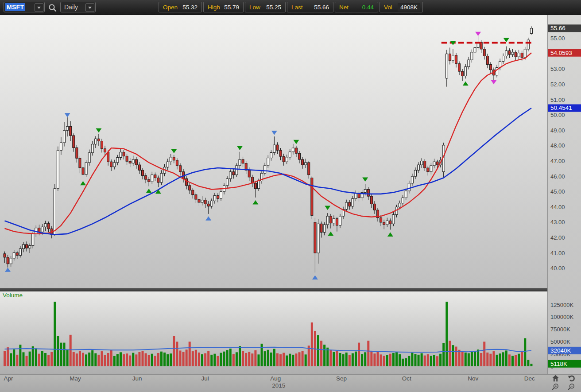  I want to click on last-price-badge-text: 55.66, so click(558, 28).